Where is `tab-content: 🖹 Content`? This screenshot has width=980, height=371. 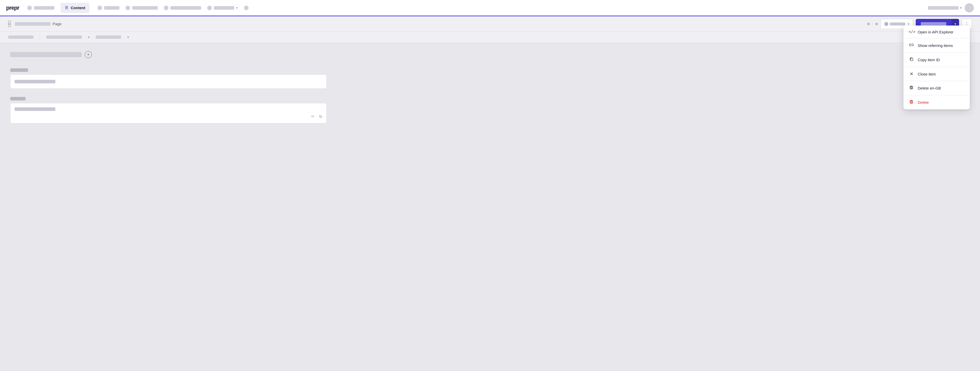 tab-content: 🖹 Content is located at coordinates (75, 8).